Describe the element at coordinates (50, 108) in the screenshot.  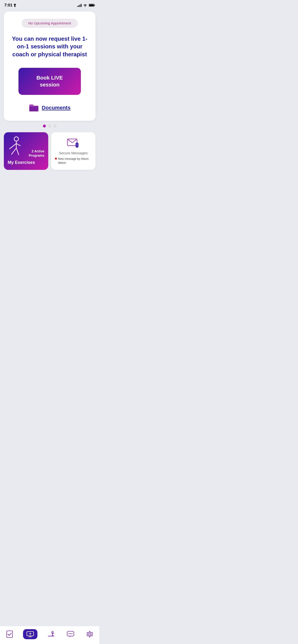
I see `documents-link: Documents` at that location.